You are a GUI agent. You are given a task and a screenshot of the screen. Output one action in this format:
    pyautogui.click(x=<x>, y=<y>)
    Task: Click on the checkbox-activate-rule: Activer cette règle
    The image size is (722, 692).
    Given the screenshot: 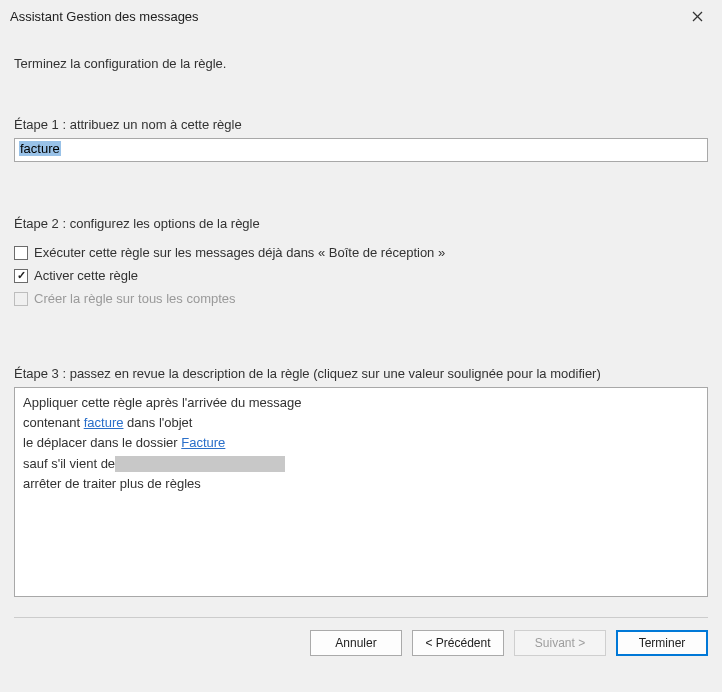 What is the action you would take?
    pyautogui.click(x=361, y=276)
    